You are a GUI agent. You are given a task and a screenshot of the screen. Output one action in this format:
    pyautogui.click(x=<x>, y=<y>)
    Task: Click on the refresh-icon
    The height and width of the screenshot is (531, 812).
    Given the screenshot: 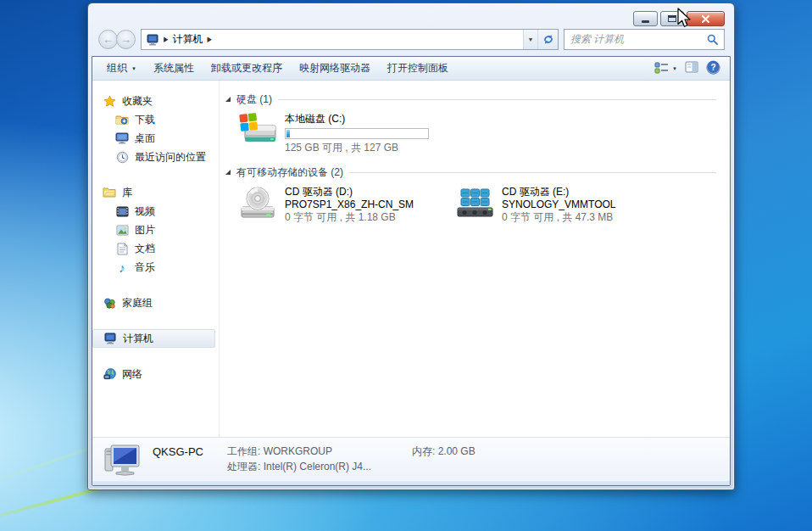 What is the action you would take?
    pyautogui.click(x=548, y=39)
    